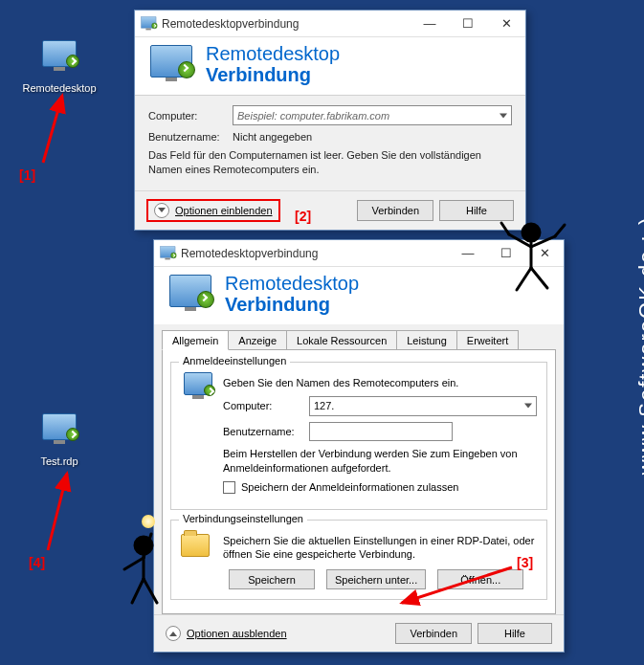 Image resolution: width=644 pixels, height=665 pixels. Describe the element at coordinates (195, 341) in the screenshot. I see `tab-allgemein: Allgemein` at that location.